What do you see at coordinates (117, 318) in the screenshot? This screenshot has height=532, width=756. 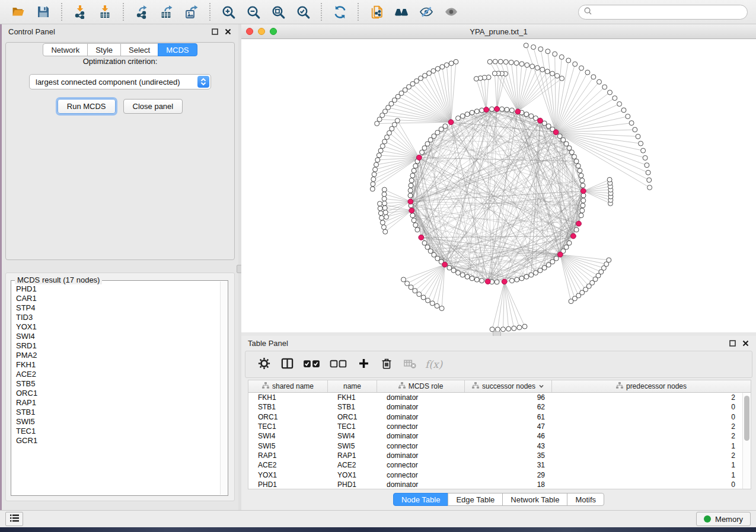 I see `result-node-item: TID3` at bounding box center [117, 318].